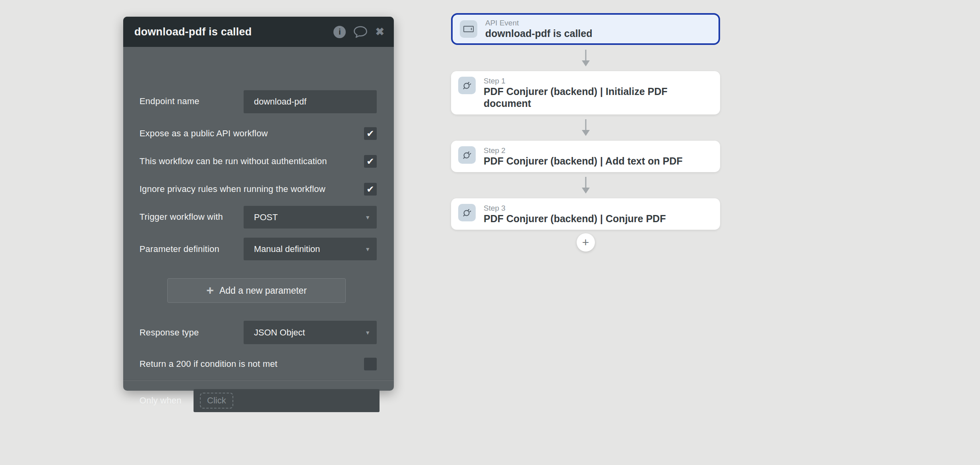  I want to click on step-2-card: Step 2 PDF Conjurer (backend) | Add text…, so click(586, 157).